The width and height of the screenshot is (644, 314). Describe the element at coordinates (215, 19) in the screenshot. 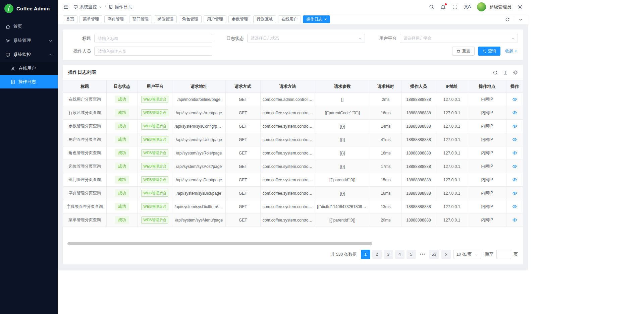

I see `tab-item-6: 用户管理` at that location.